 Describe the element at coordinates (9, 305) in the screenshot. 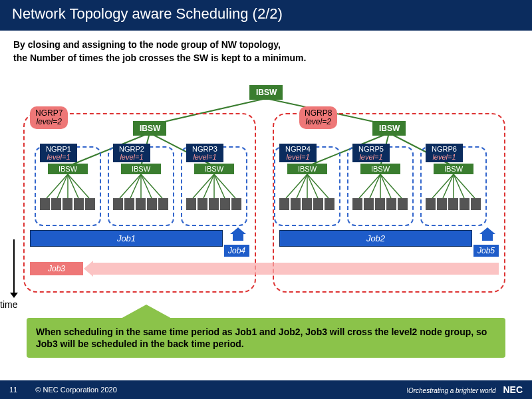

I see `time-label: time` at that location.